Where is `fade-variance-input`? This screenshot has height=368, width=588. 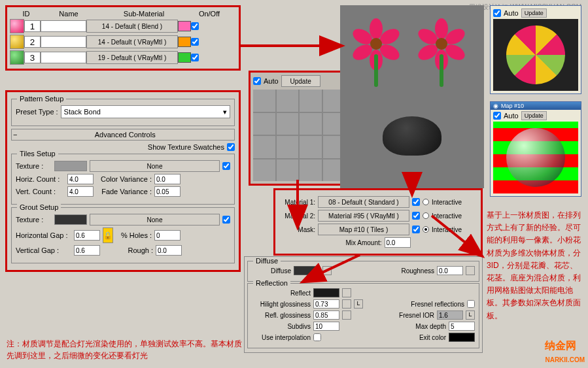 fade-variance-input is located at coordinates (167, 192).